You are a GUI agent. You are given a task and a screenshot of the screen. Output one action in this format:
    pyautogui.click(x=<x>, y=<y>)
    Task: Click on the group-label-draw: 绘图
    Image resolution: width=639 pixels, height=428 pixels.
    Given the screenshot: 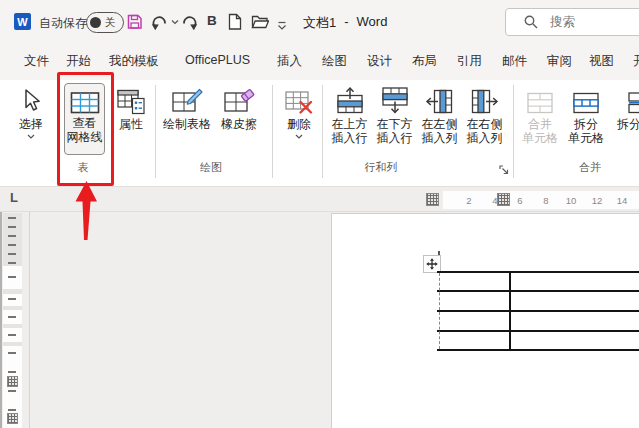 What is the action you would take?
    pyautogui.click(x=211, y=168)
    